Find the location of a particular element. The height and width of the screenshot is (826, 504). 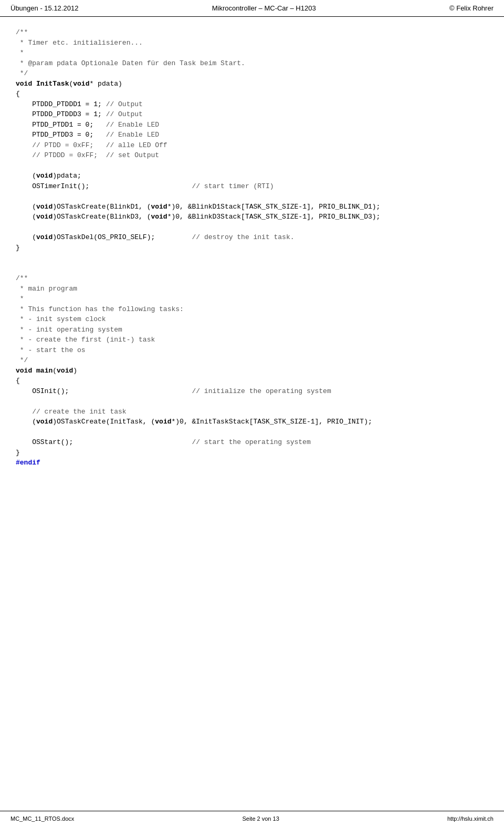

page-footer: MC_MC_11_RTOS.docx Seite 2 von 13 http:/… is located at coordinates (252, 819).